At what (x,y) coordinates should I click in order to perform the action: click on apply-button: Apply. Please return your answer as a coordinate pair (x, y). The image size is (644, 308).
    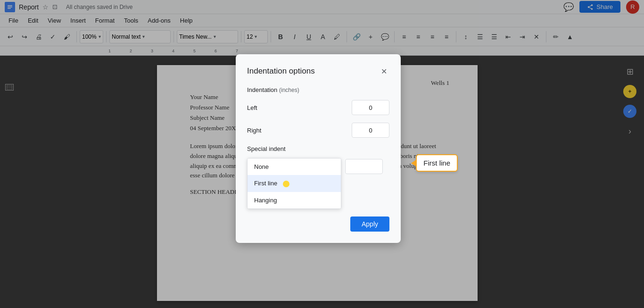
    Looking at the image, I should click on (370, 224).